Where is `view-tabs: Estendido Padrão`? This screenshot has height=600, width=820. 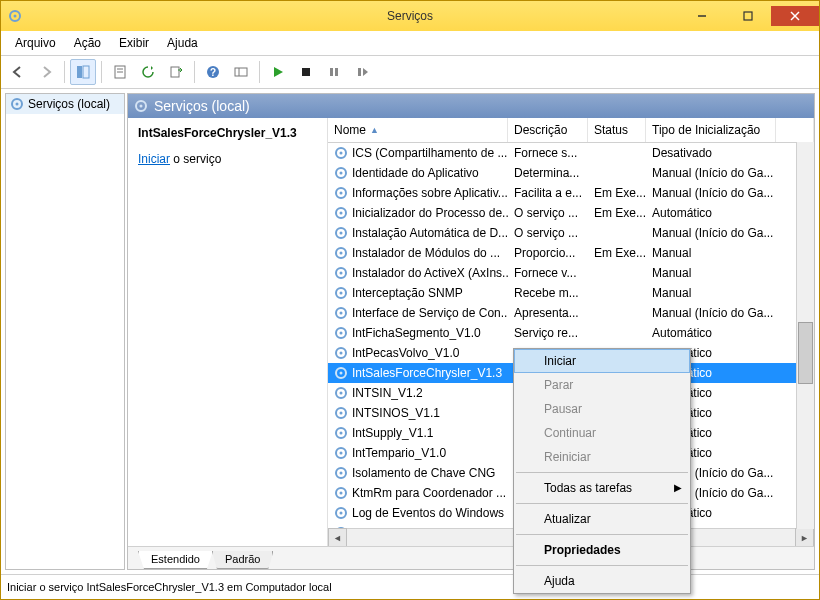 view-tabs: Estendido Padrão is located at coordinates (471, 558).